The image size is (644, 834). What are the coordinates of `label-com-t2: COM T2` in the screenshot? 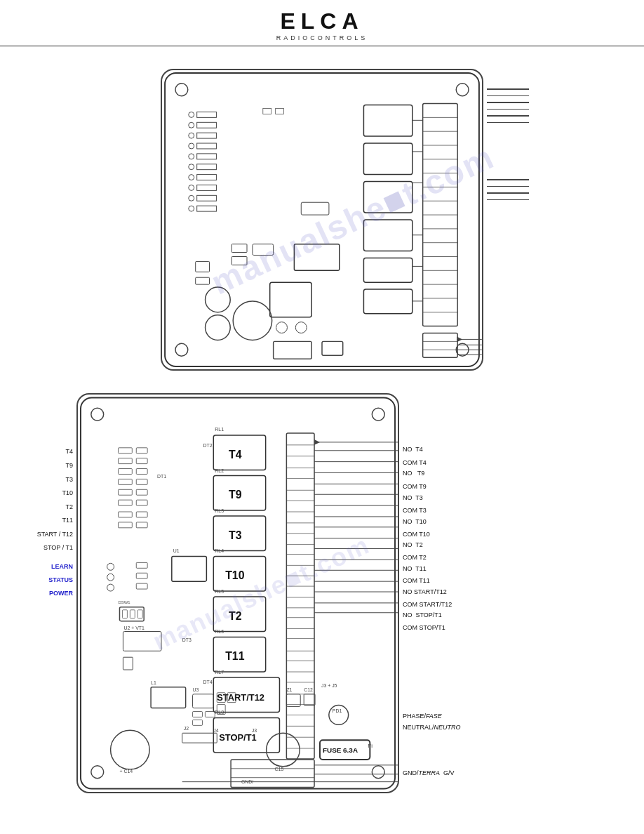 It's located at (415, 557).